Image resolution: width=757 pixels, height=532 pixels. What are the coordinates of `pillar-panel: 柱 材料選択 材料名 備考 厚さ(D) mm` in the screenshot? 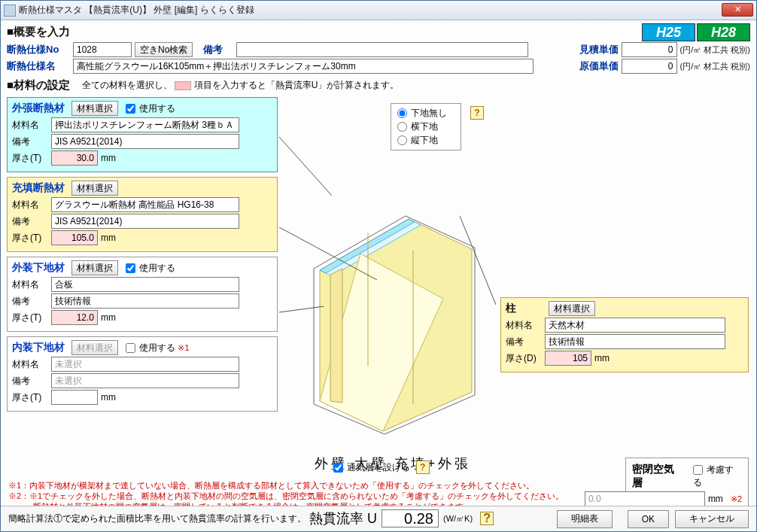 It's located at (625, 335).